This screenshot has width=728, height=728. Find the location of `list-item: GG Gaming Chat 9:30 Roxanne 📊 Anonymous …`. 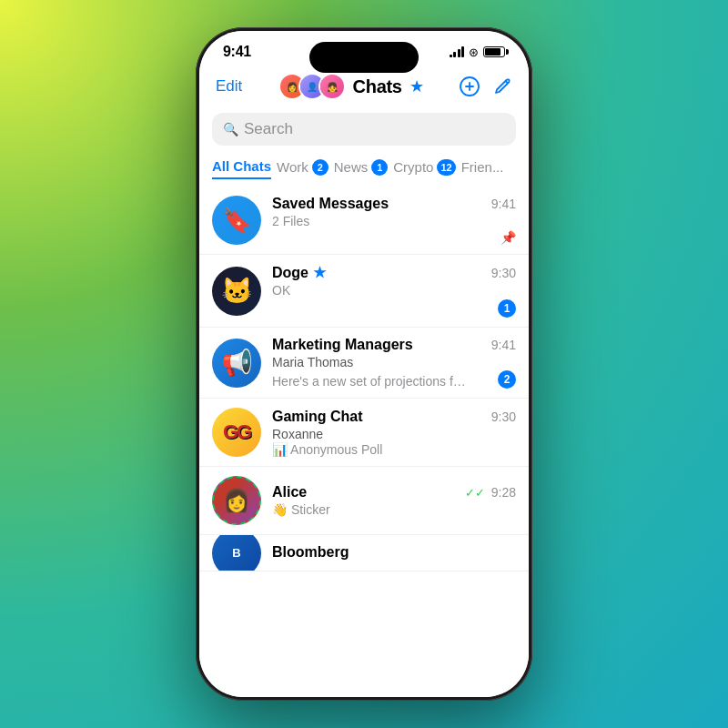

list-item: GG Gaming Chat 9:30 Roxanne 📊 Anonymous … is located at coordinates (364, 433).